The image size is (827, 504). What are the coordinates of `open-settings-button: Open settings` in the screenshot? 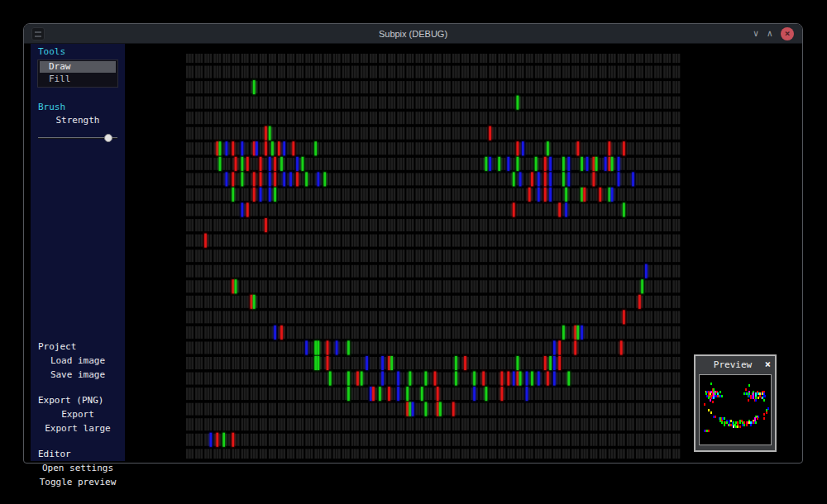 It's located at (78, 468).